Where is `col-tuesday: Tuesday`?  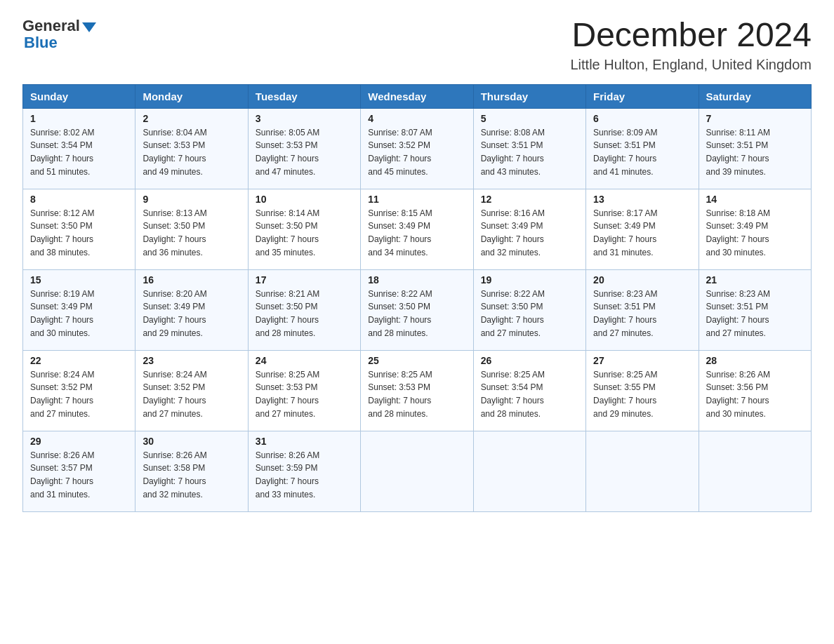
col-tuesday: Tuesday is located at coordinates (304, 96).